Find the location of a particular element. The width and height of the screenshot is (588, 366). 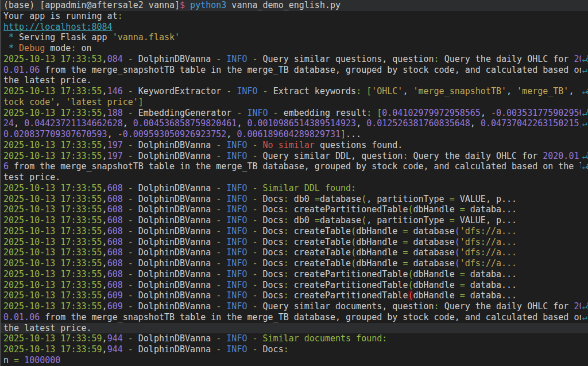

terminal-text-segment: Query the daily OHLC for is located at coordinates (506, 59).